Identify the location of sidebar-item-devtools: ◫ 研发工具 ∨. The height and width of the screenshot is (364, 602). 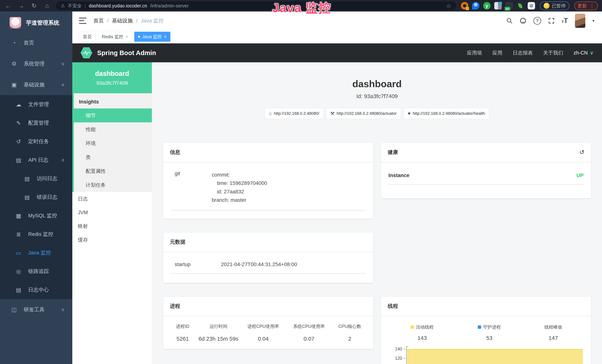
(36, 310).